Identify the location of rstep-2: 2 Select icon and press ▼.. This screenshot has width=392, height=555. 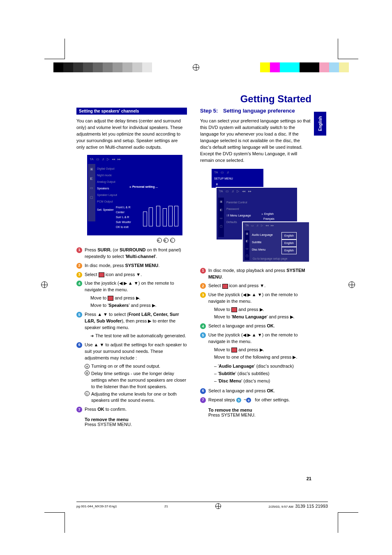
(256, 286).